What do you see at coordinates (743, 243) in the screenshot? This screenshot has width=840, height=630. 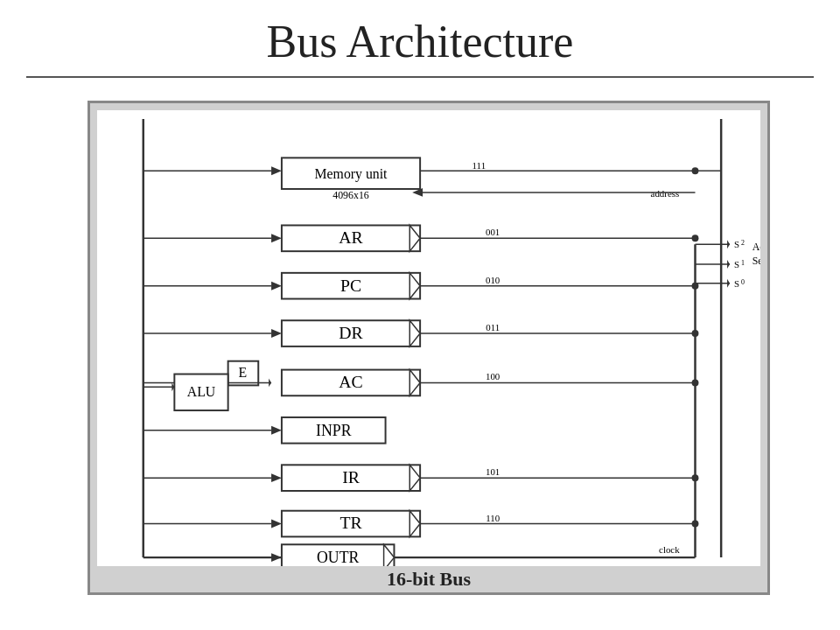 I see `svg-text: 2` at bounding box center [743, 243].